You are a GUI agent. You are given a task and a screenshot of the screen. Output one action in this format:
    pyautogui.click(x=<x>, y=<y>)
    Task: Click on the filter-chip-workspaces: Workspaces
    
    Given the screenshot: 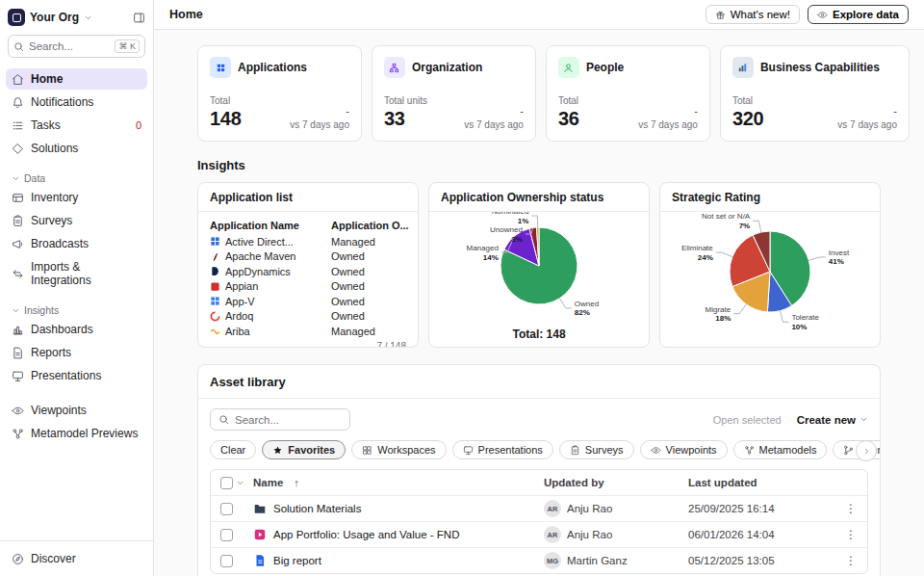 What is the action you would take?
    pyautogui.click(x=398, y=450)
    